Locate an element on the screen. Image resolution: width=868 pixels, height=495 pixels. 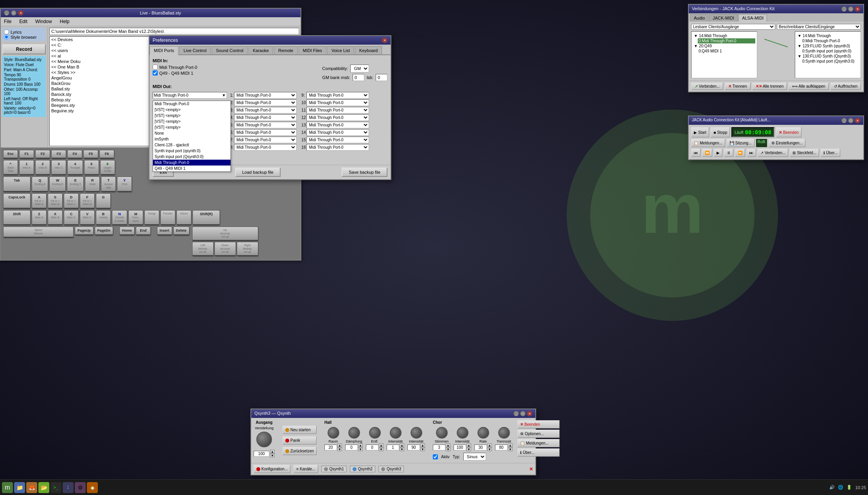
chor-stimmen-down: ▼ is located at coordinates (448, 449).